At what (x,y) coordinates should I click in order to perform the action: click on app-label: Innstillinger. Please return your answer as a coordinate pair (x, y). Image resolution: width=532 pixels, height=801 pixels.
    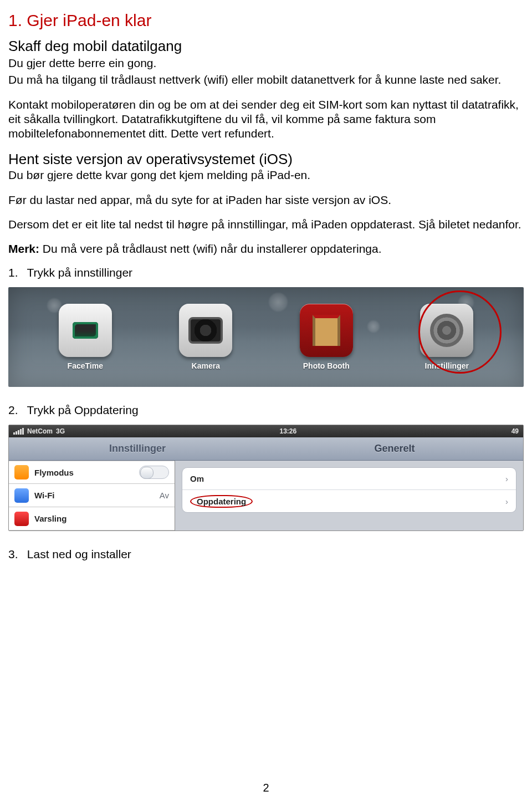
    Looking at the image, I should click on (447, 366).